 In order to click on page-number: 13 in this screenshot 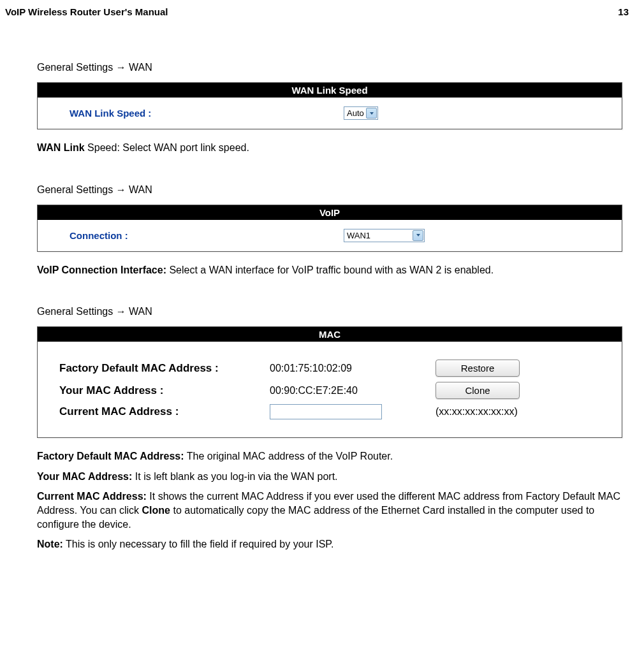, I will do `click(624, 11)`.